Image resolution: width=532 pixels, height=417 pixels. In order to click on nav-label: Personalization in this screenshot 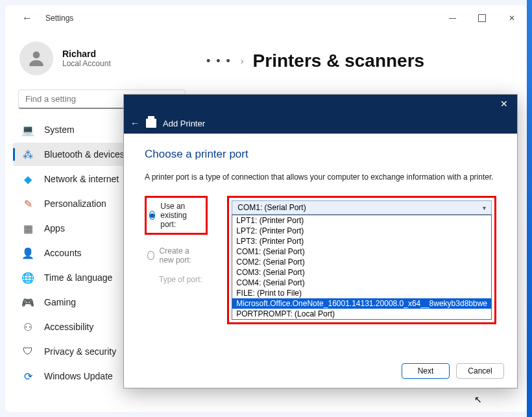, I will do `click(75, 204)`.